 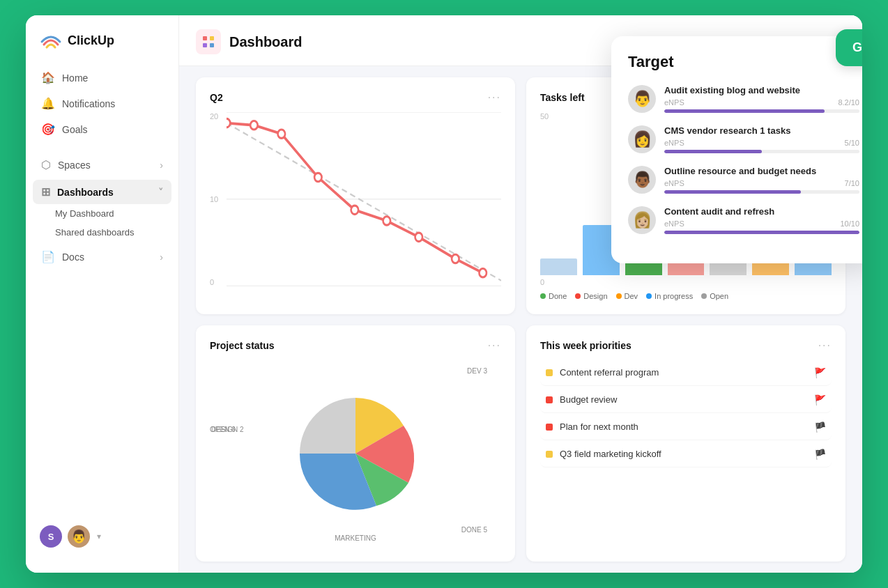 What do you see at coordinates (642, 220) in the screenshot?
I see `target-avatar-3: 👩🏼` at bounding box center [642, 220].